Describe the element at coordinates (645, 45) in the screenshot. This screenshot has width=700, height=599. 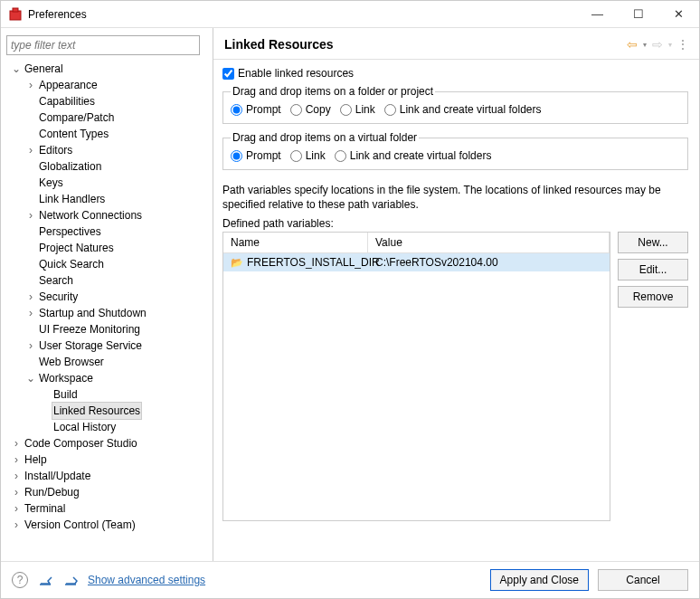
I see `back-dropdown-icon: ▾` at that location.